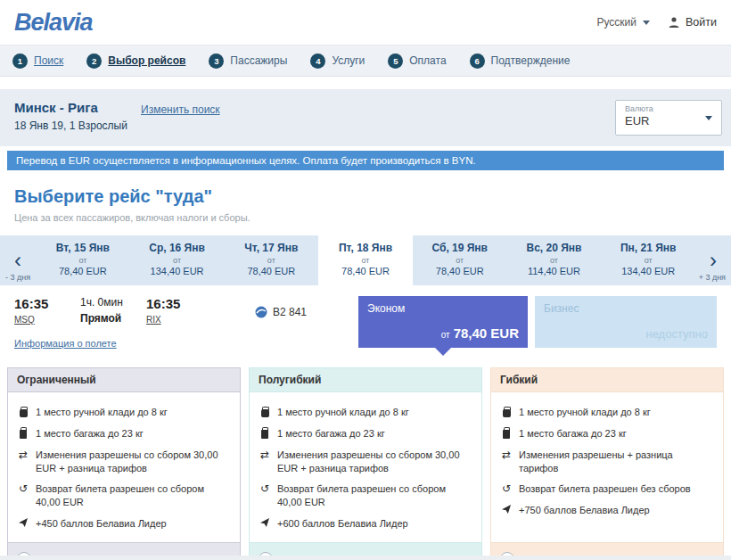  I want to click on step-payment: 5 Оплата, so click(417, 61).